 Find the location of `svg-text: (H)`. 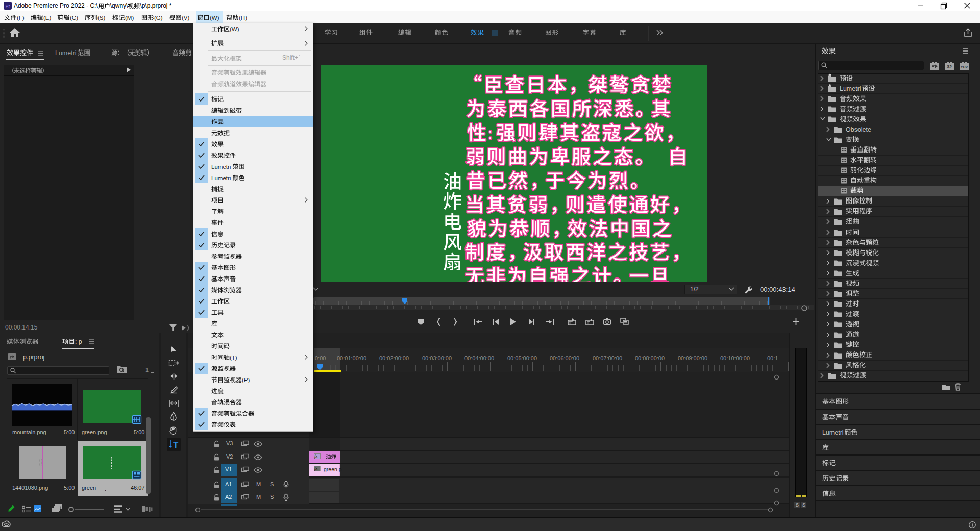

svg-text: (H) is located at coordinates (243, 18).